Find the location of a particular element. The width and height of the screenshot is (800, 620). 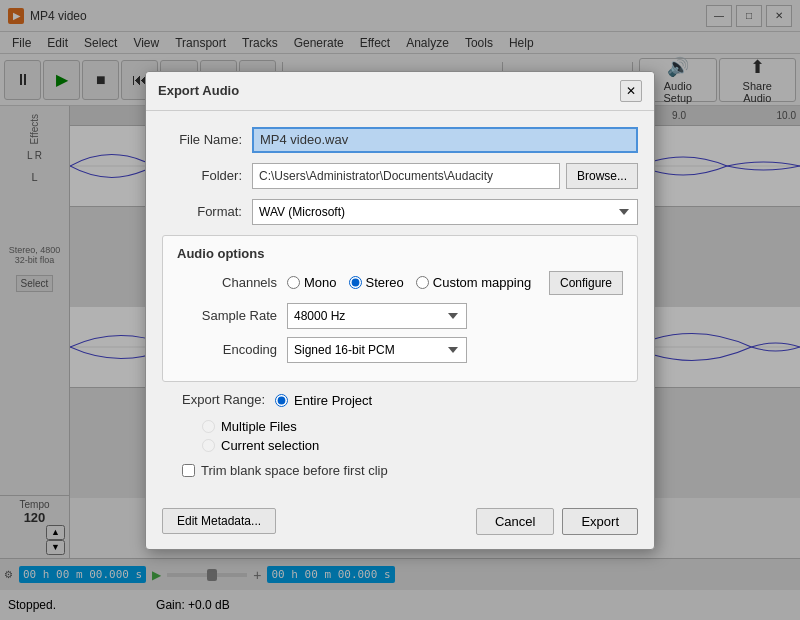

channels-radio-group: Mono Stereo Custom mapping is located at coordinates (418, 282).